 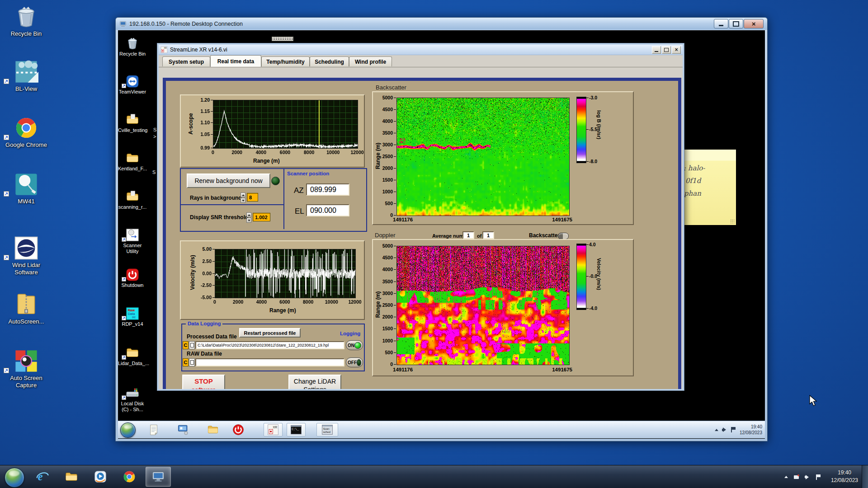 I want to click on desktop-icon-rdp-v14: RawDataocRDP_v14, so click(x=132, y=316).